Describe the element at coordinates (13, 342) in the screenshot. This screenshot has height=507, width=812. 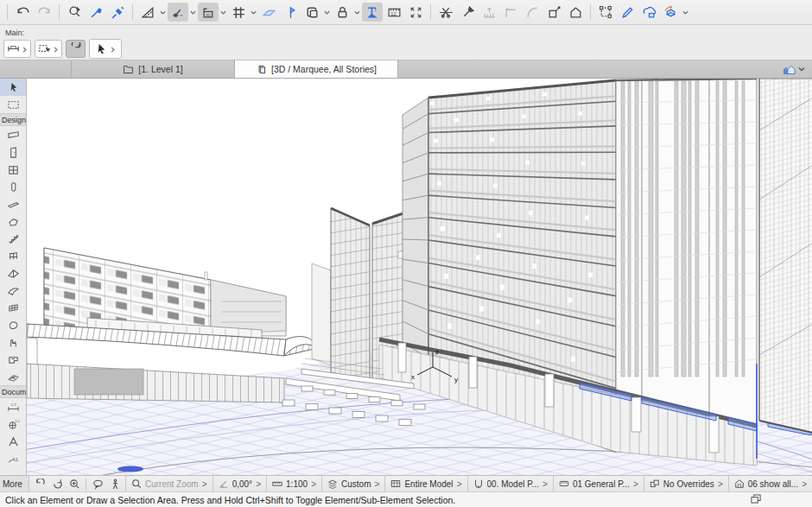
I see `tool-object` at that location.